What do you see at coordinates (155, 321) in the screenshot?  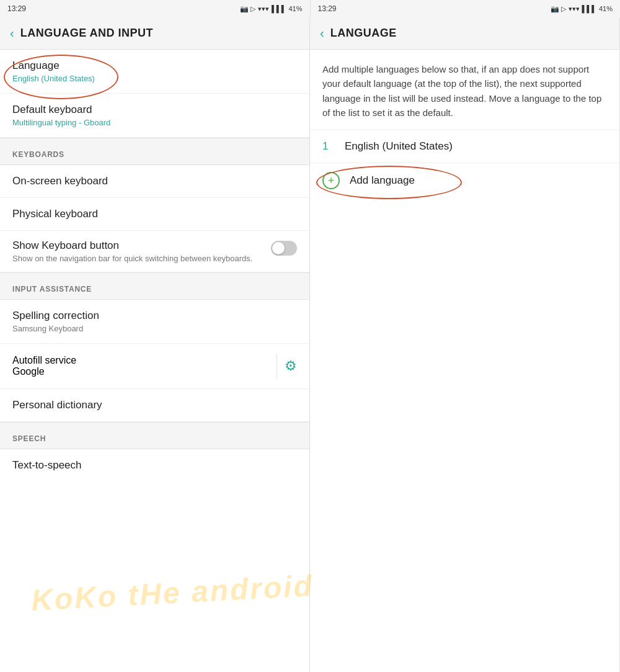 I see `spelling-correction-item: Spelling correction Samsung Keyboard` at bounding box center [155, 321].